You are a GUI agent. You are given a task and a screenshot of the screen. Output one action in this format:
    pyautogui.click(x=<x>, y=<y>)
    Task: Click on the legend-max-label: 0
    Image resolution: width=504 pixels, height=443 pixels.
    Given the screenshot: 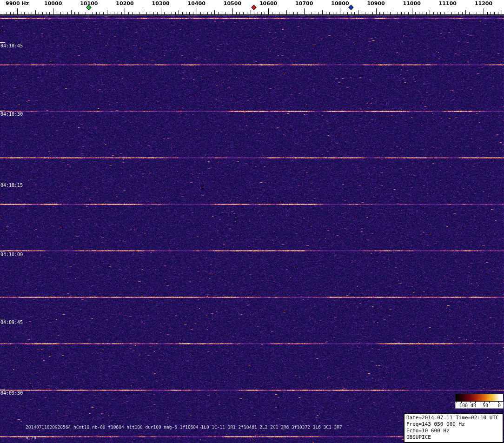 What is the action you would take?
    pyautogui.click(x=499, y=405)
    